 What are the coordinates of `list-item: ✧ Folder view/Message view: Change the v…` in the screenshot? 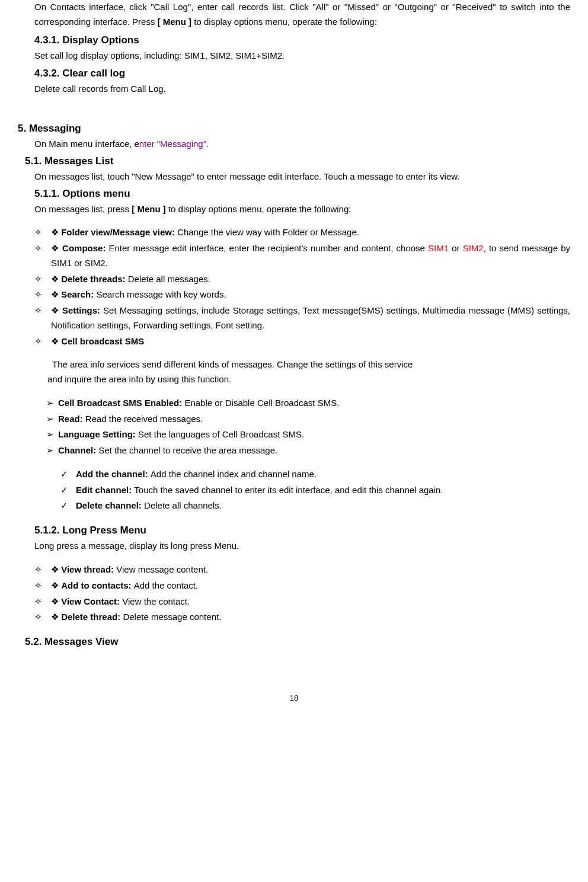 It's located at (302, 232).